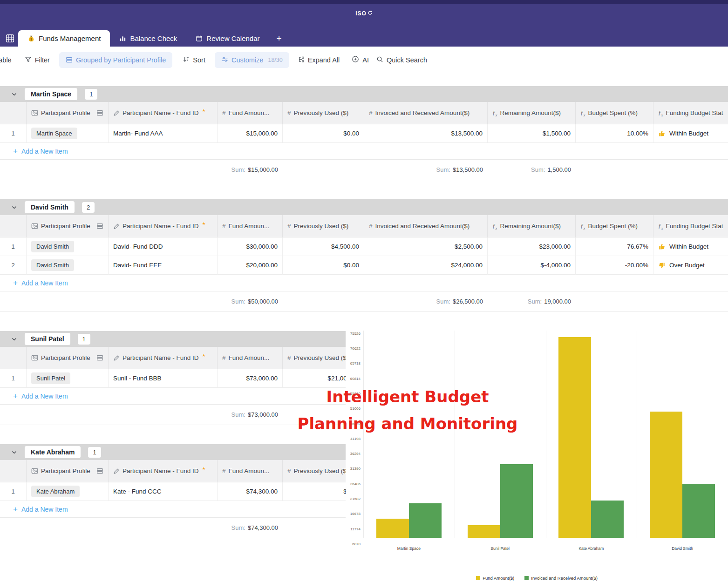 The image size is (728, 582). Describe the element at coordinates (250, 492) in the screenshot. I see `cell-fund-amount: $74,300.00` at that location.